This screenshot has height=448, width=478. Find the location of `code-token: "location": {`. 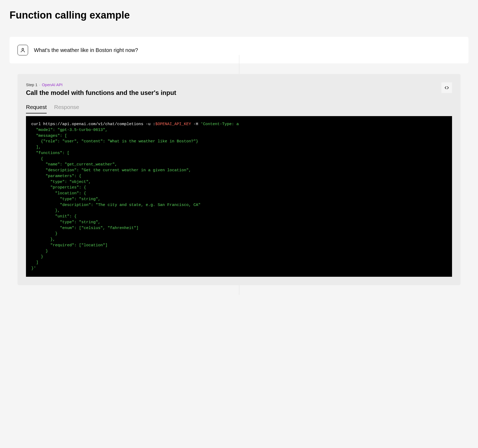

code-token: "location": { is located at coordinates (59, 194).